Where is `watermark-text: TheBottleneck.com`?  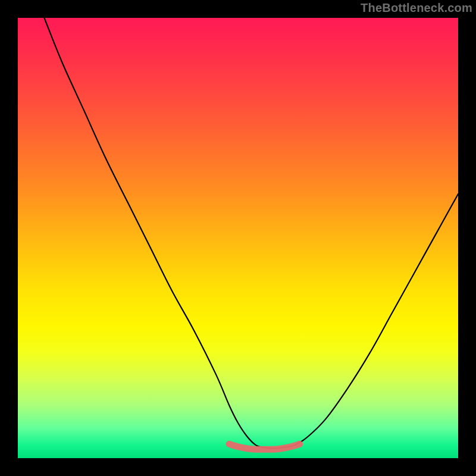
watermark-text: TheBottleneck.com is located at coordinates (416, 8).